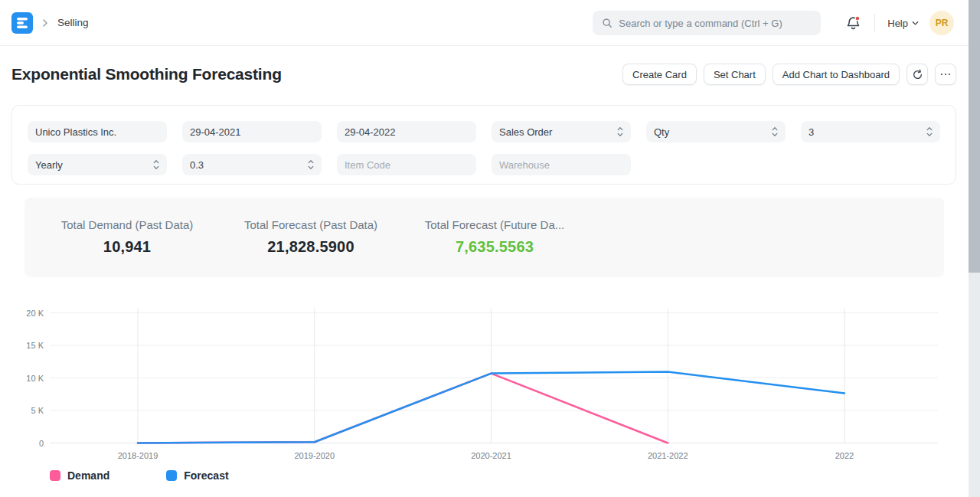  Describe the element at coordinates (74, 23) in the screenshot. I see `breadcrumb-selling: Selling` at that location.